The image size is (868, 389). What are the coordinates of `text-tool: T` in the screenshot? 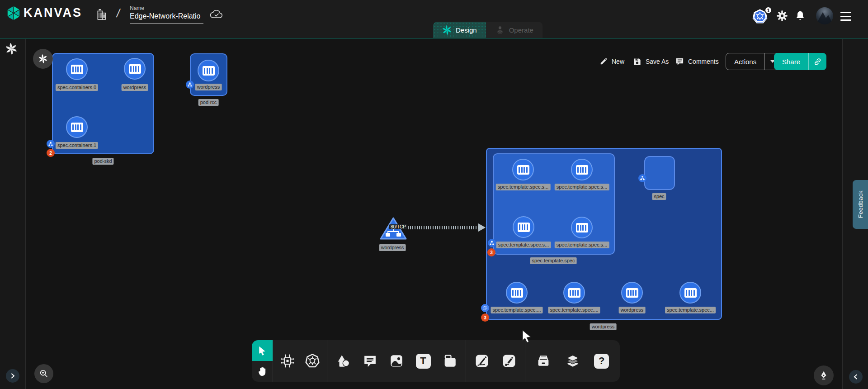 It's located at (423, 361).